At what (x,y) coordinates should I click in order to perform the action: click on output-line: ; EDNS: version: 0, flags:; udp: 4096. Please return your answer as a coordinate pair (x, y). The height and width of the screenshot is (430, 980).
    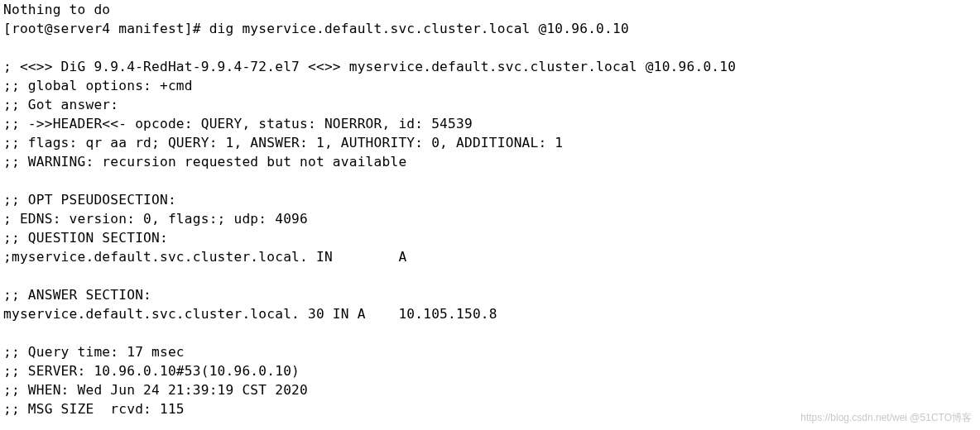
    Looking at the image, I should click on (156, 218).